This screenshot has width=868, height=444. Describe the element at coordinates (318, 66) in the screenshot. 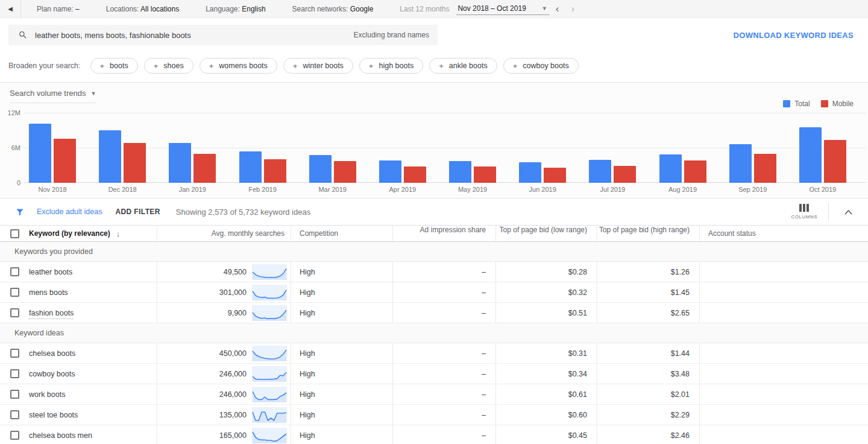

I see `broaden-chip-winter-boots: +winter boots` at that location.